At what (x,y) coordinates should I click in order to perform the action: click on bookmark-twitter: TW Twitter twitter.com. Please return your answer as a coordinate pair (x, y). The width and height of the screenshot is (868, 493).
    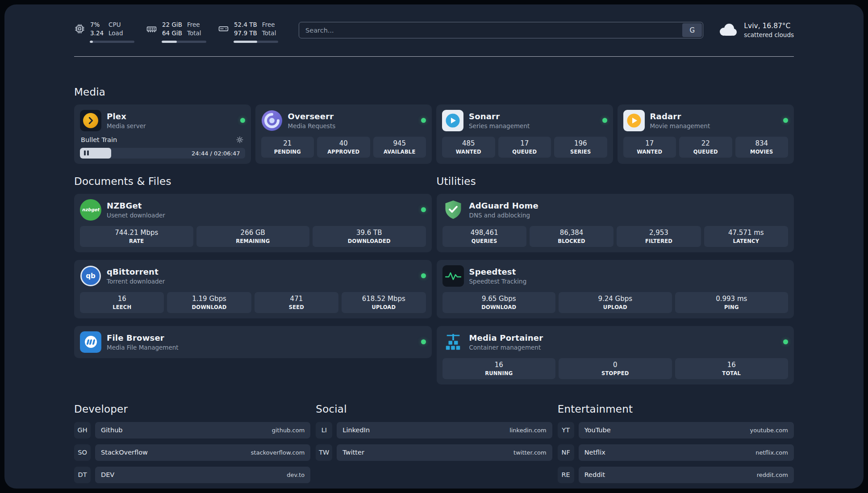
    Looking at the image, I should click on (434, 453).